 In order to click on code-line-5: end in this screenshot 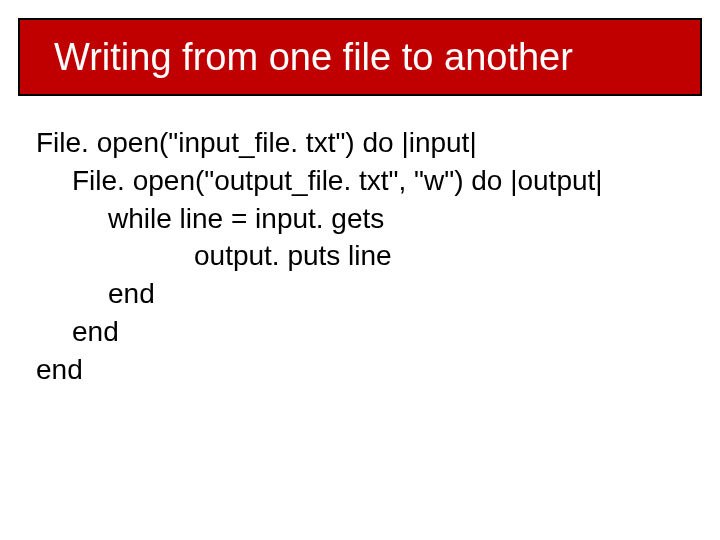, I will do `click(360, 294)`.